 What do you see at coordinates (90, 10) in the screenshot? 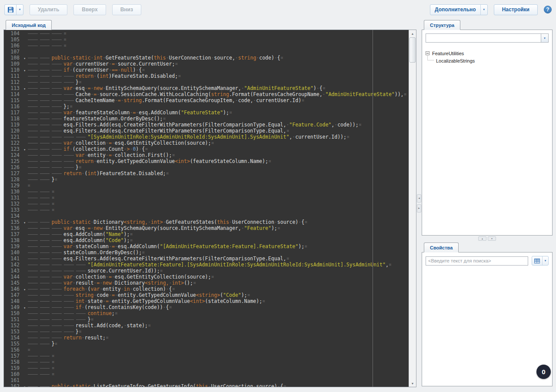
I see `up-button: Вверх` at bounding box center [90, 10].